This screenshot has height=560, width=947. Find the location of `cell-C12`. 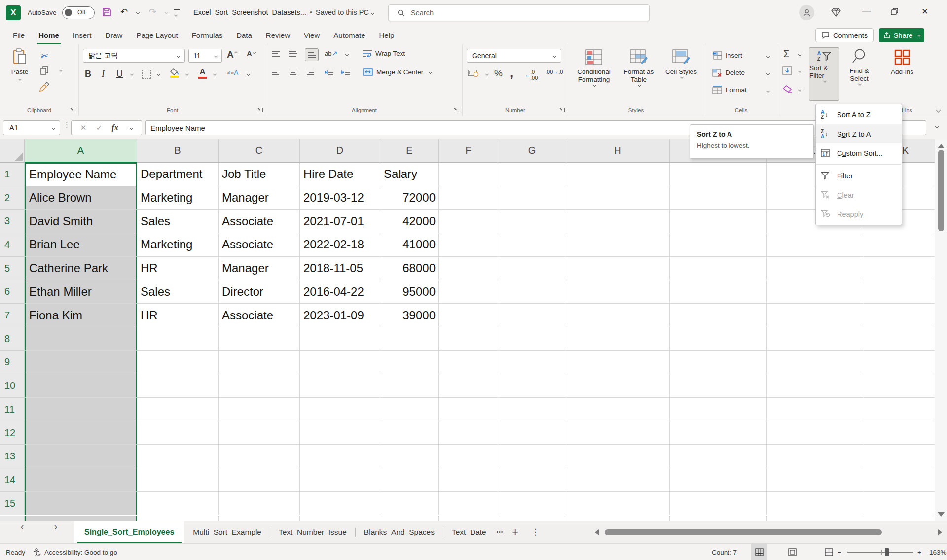

cell-C12 is located at coordinates (259, 433).